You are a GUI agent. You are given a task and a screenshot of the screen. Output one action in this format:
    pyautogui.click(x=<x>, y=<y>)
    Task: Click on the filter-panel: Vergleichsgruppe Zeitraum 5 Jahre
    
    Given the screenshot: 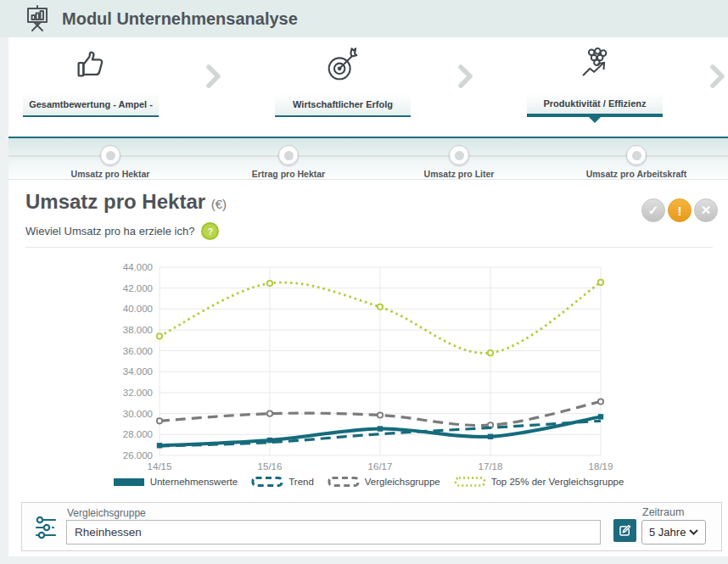 What is the action you would take?
    pyautogui.click(x=372, y=527)
    